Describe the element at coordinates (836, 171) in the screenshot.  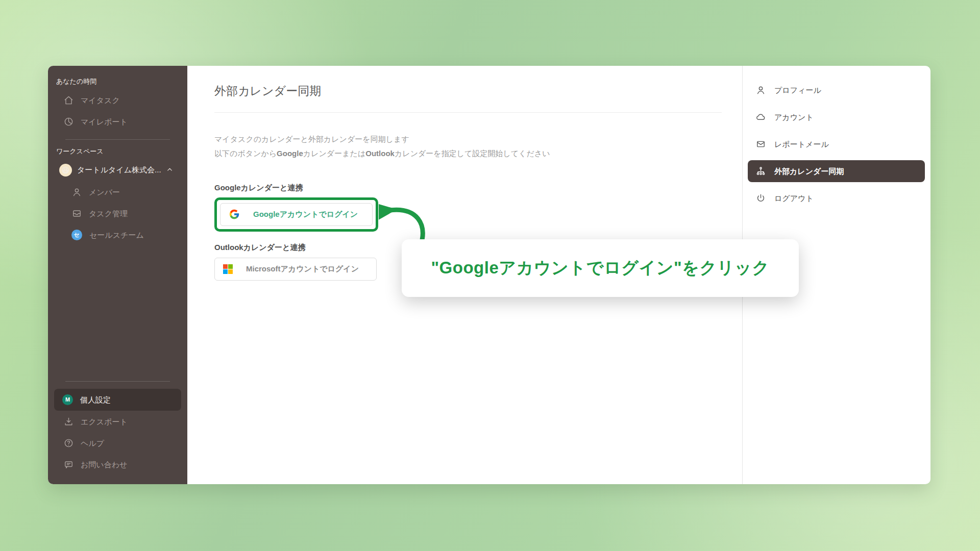
I see `settings-item-external-calendar-sync: 外部カレンダー同期` at that location.